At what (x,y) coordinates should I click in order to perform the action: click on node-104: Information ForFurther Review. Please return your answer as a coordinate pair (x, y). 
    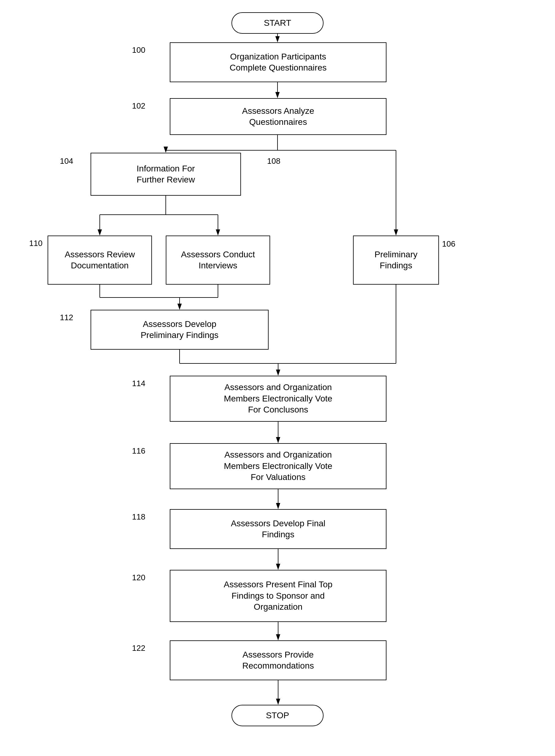
    Looking at the image, I should click on (166, 174).